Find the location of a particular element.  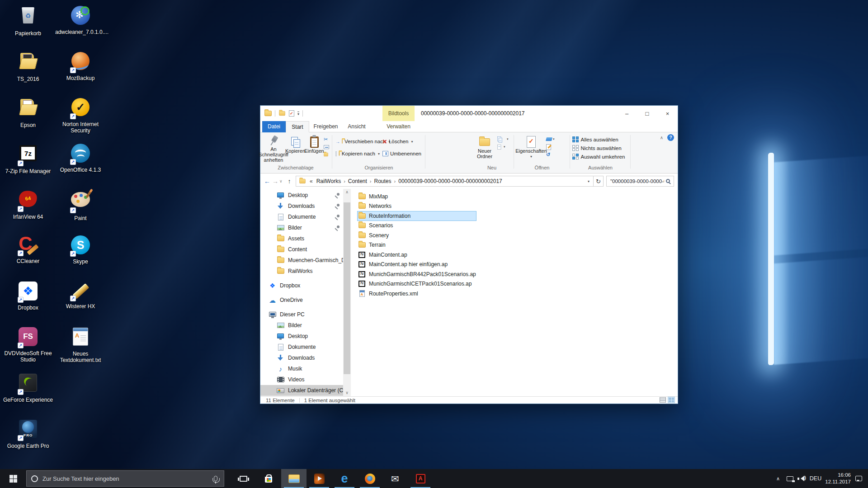

help-icon is located at coordinates (671, 137).